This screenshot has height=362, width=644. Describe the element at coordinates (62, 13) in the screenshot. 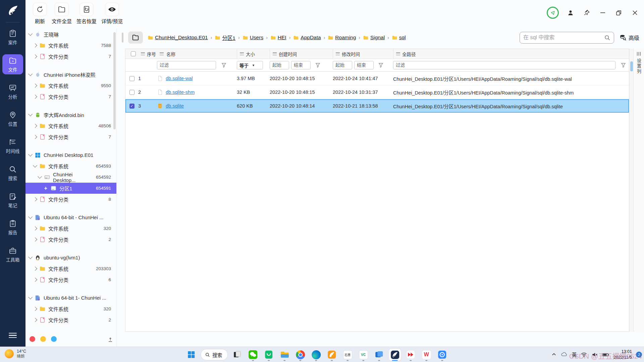

I see `show-all-files-button: 文件全显` at that location.